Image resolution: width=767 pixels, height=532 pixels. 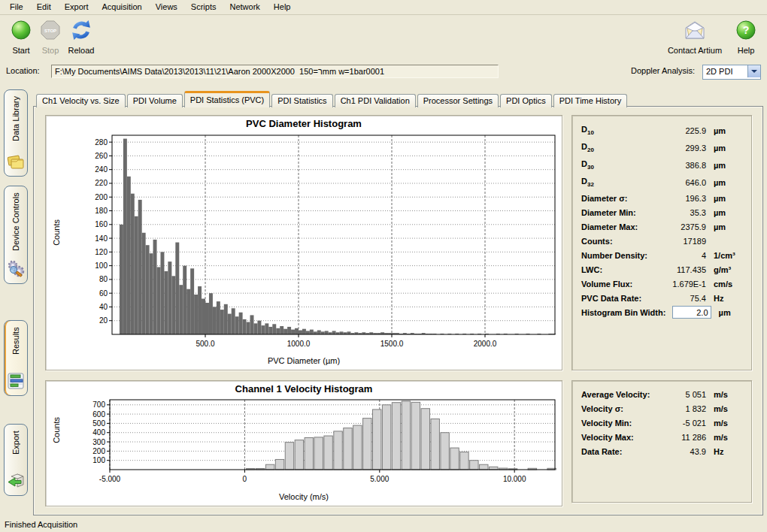 I want to click on sidebar-item-label: Results, so click(x=16, y=350).